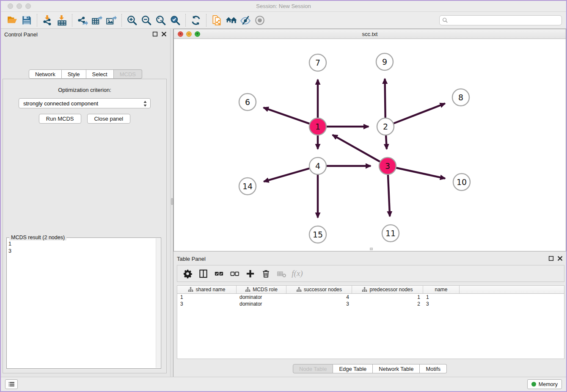 Image resolution: width=567 pixels, height=392 pixels. Describe the element at coordinates (12, 20) in the screenshot. I see `open-session-button` at that location.